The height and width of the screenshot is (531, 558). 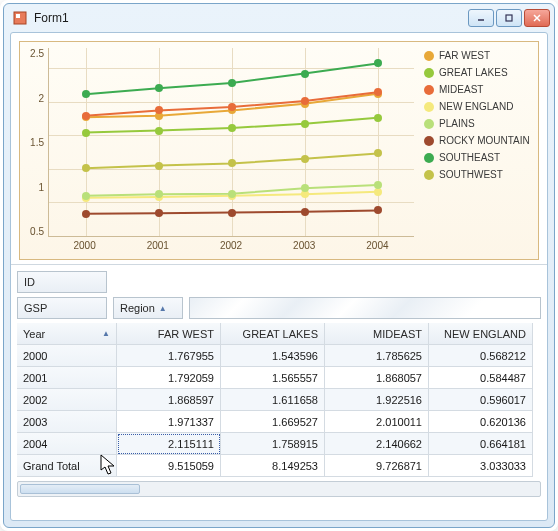 I want to click on table-row: 20011.7920591.5655571.8680570.584487, so click(x=279, y=378).